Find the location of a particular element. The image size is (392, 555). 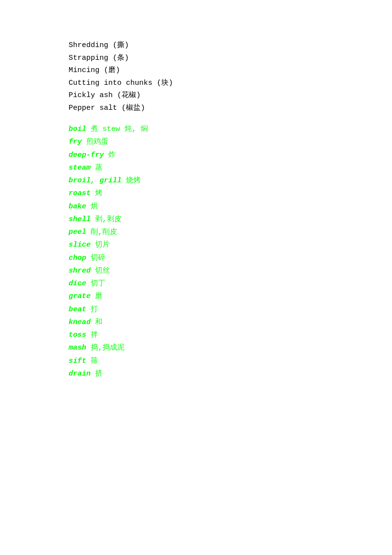

english-word: drain is located at coordinates (82, 374).